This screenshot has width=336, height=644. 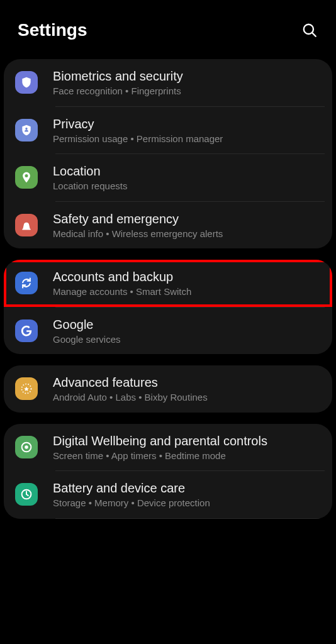 What do you see at coordinates (310, 30) in the screenshot?
I see `search-button` at bounding box center [310, 30].